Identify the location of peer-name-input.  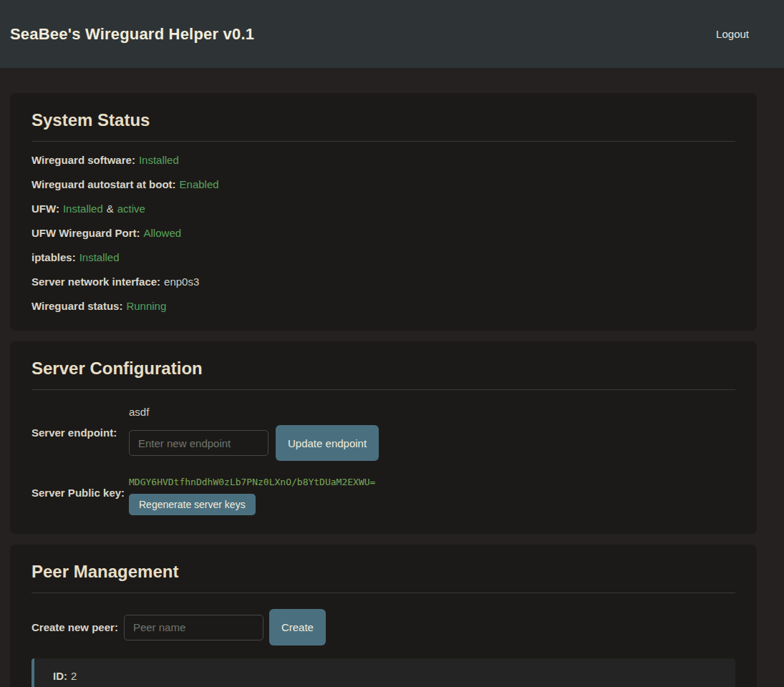
(193, 628).